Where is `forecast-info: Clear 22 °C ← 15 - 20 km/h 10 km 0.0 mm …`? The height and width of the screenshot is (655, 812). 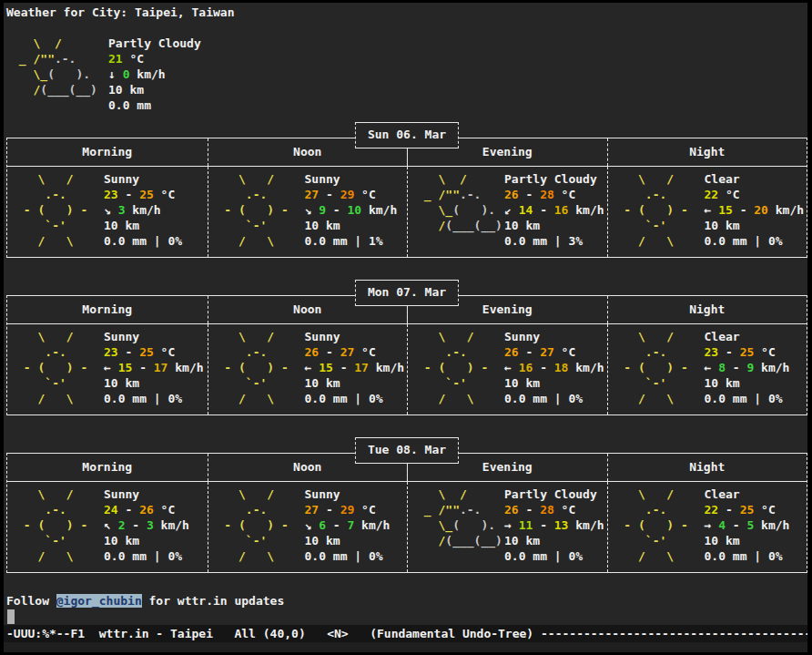 forecast-info: Clear 22 °C ← 15 - 20 km/h 10 km 0.0 mm … is located at coordinates (755, 210).